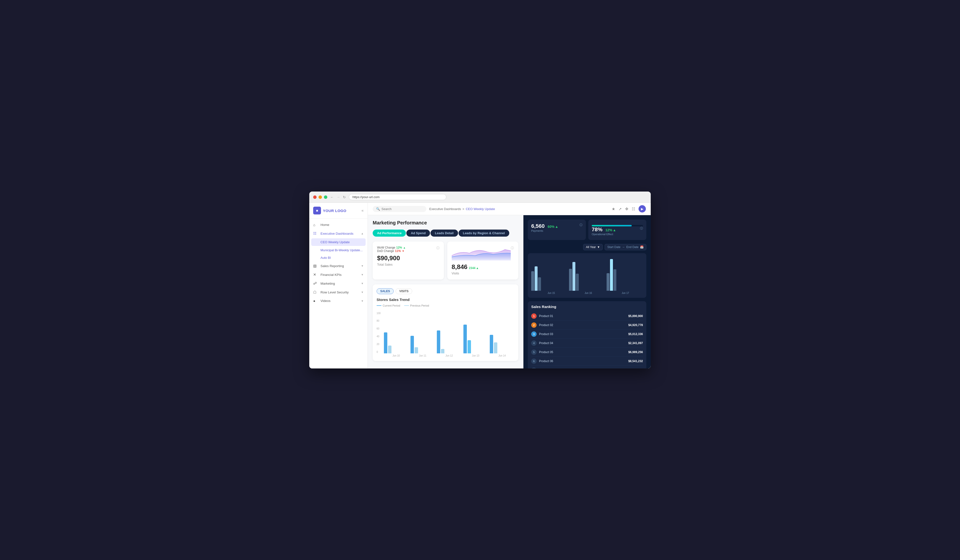 This screenshot has height=560, width=960. What do you see at coordinates (438, 248) in the screenshot?
I see `total-sales-info-icon: ⓘ` at bounding box center [438, 248].